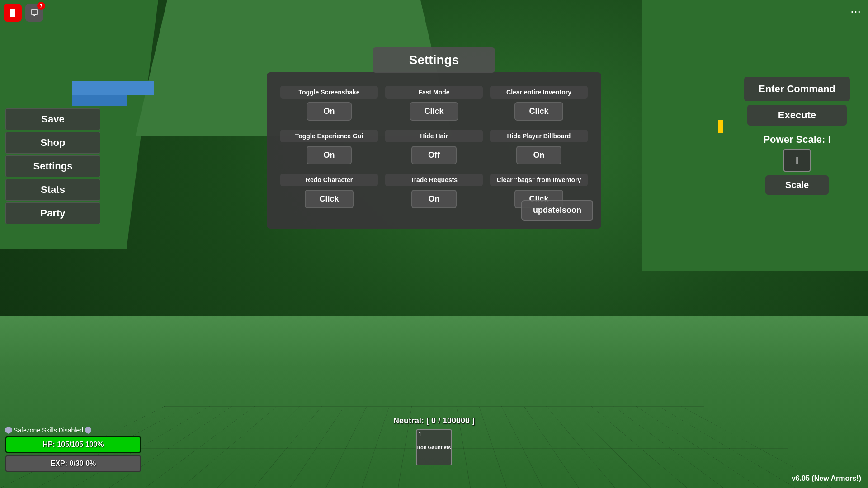 The image size is (868, 488). I want to click on hide-hair-label: Hide Hair, so click(434, 136).